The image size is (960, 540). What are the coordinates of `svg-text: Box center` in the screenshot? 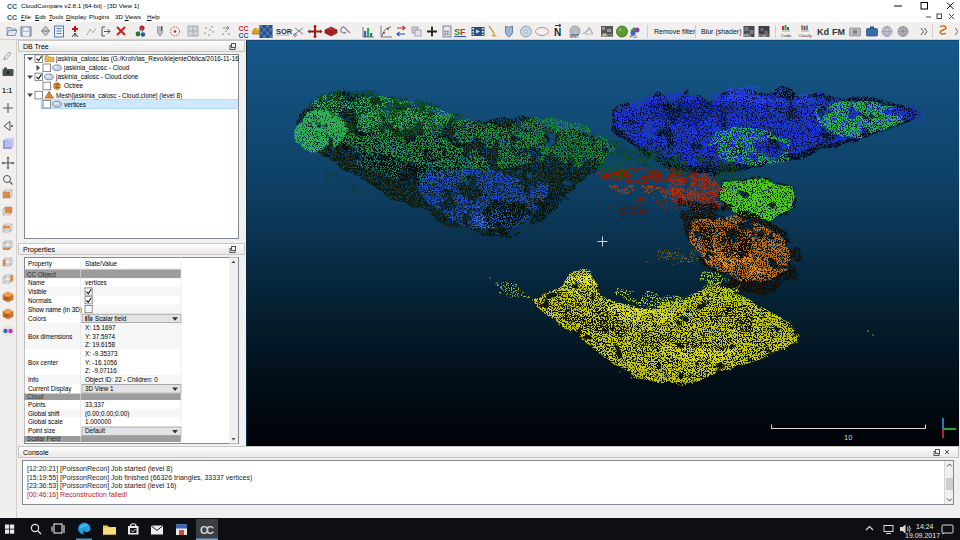 It's located at (43, 362).